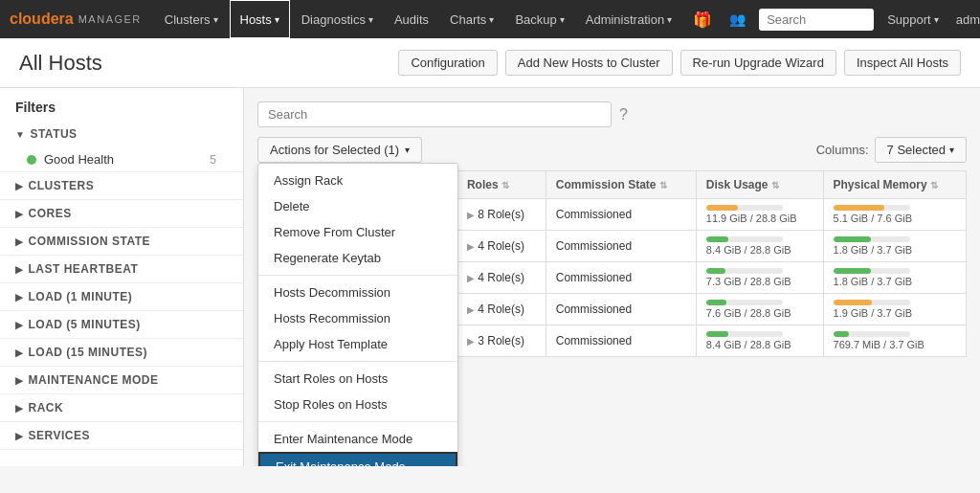 Image resolution: width=980 pixels, height=493 pixels. What do you see at coordinates (894, 214) in the screenshot?
I see `cell-memory: 5.1 GiB / 7.6 GiB` at bounding box center [894, 214].